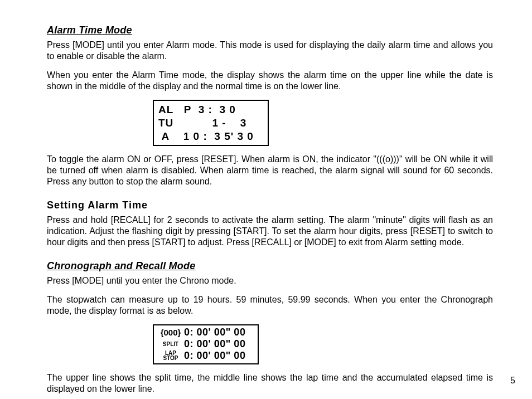  I want to click on paragraph: Press [MODE] until you enter Alarm mode.…, so click(270, 51).